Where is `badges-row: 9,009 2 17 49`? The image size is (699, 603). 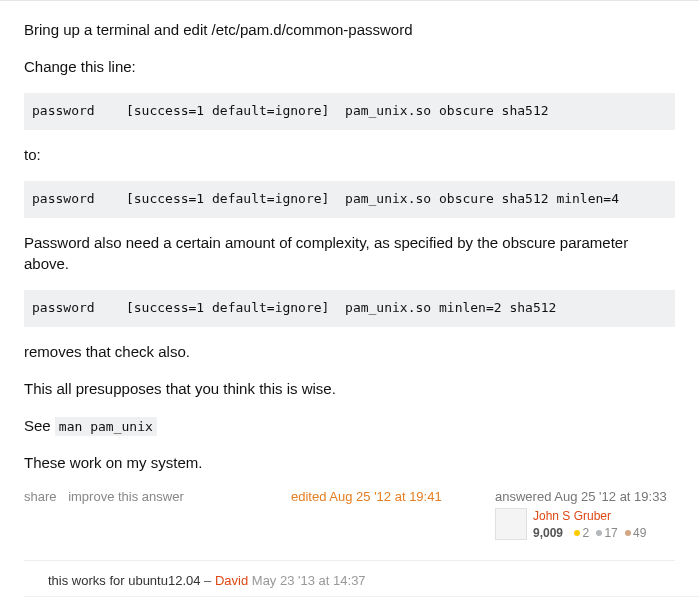 badges-row: 9,009 2 17 49 is located at coordinates (590, 534).